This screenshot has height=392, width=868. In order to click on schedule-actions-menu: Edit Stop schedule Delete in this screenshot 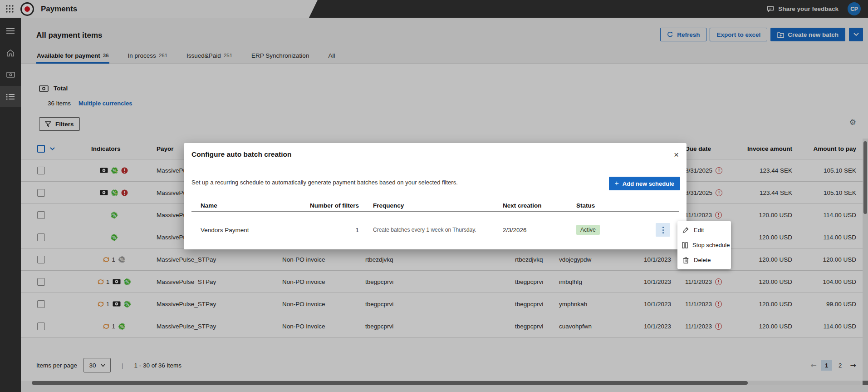, I will do `click(704, 245)`.